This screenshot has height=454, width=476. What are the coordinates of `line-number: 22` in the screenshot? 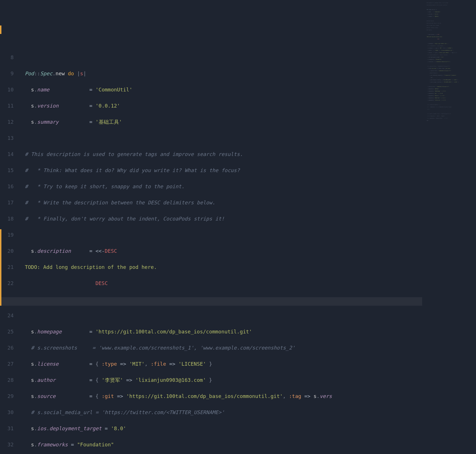 It's located at (7, 284).